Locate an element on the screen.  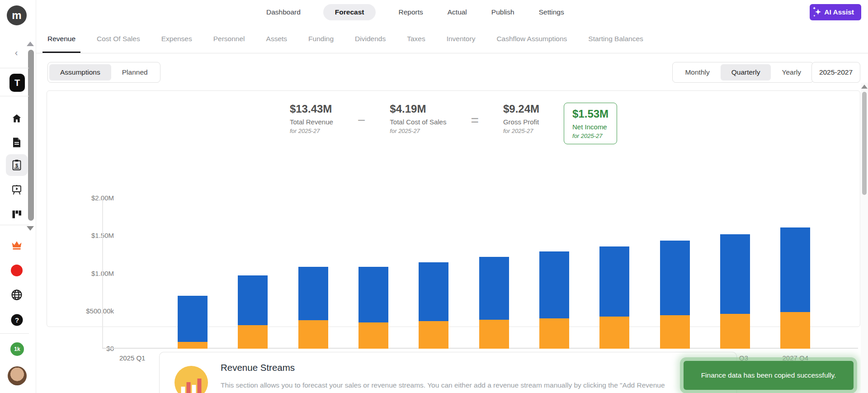
stat-total-revenue: $13.43M Total Revenue for 2025-27 is located at coordinates (311, 118).